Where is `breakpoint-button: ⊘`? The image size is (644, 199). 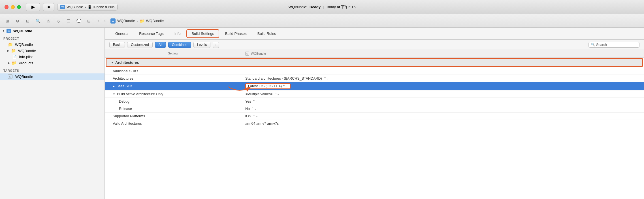
breakpoint-button: ⊘ is located at coordinates (18, 21).